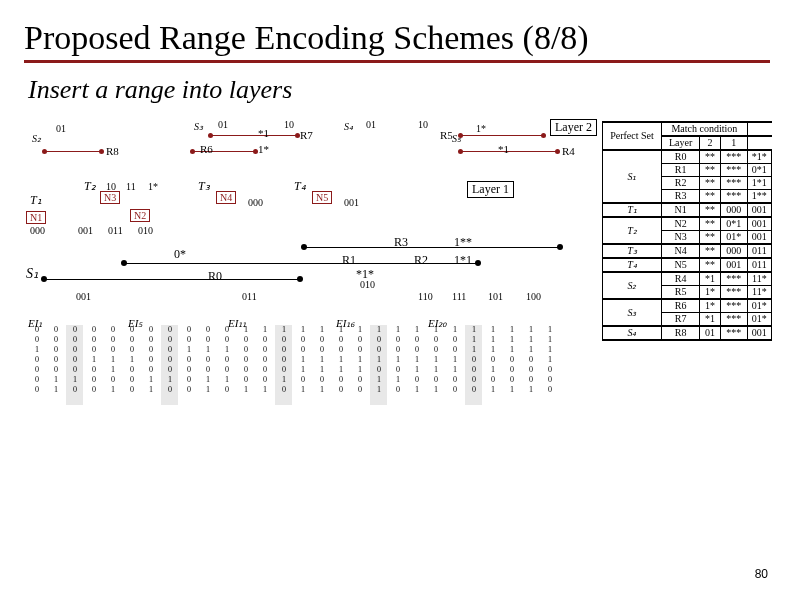 This screenshot has width=794, height=595. I want to click on r5-label: R5, so click(446, 135).